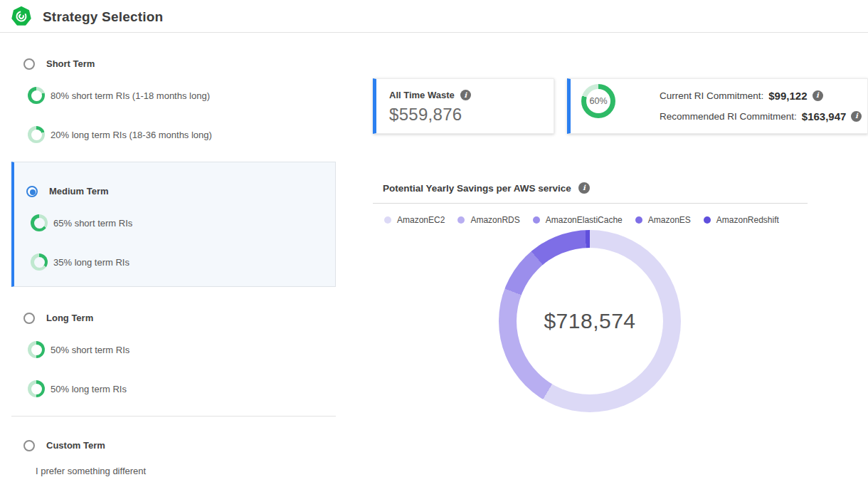 The height and width of the screenshot is (492, 868). Describe the element at coordinates (29, 446) in the screenshot. I see `radio-button-custom-term` at that location.